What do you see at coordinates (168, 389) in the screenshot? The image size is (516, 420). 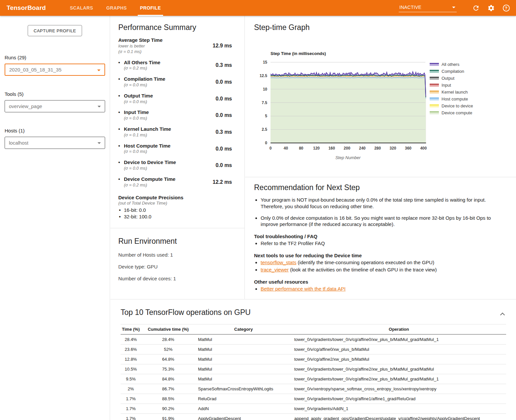 I see `cell-cumulative: 86.7%` at bounding box center [168, 389].